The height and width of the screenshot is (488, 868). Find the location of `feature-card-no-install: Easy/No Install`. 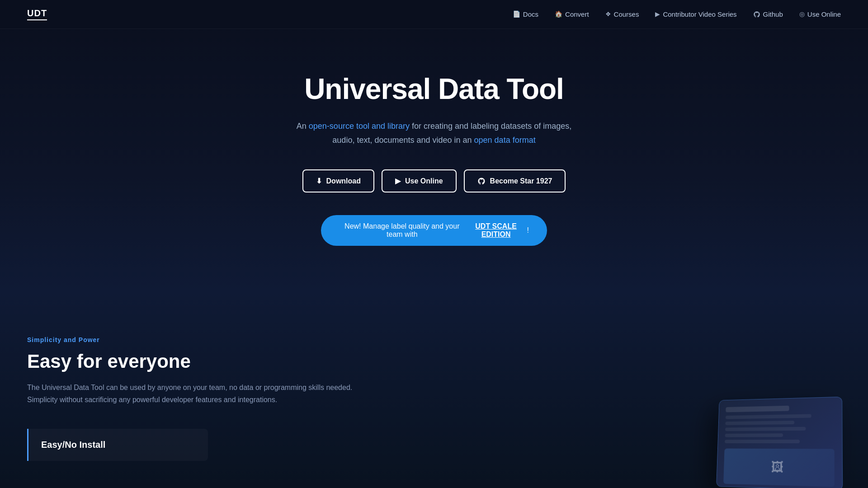

feature-card-no-install: Easy/No Install is located at coordinates (118, 445).